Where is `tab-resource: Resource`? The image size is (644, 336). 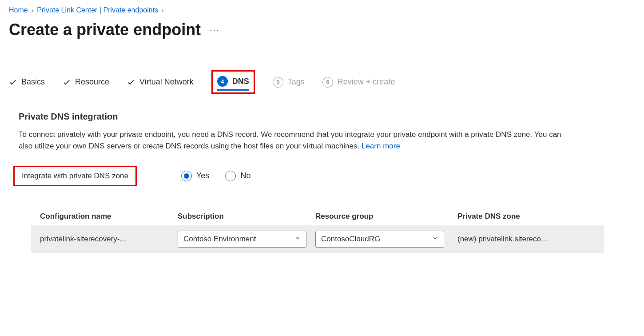
tab-resource: Resource is located at coordinates (86, 82).